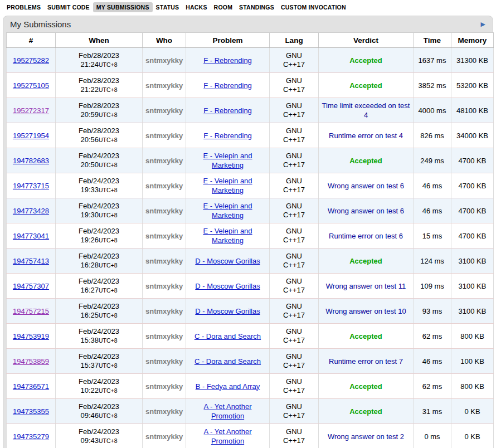 The image size is (496, 448). Describe the element at coordinates (366, 211) in the screenshot. I see `verdict-text: Wrong answer on test 6` at that location.